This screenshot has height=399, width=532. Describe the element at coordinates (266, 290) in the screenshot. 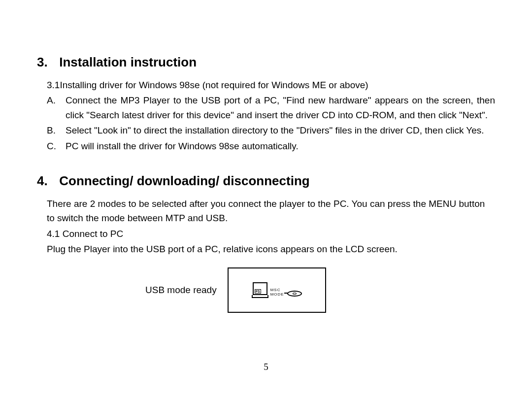

I see `usb-mode-row: USB mode ready FS MSC MODE` at that location.